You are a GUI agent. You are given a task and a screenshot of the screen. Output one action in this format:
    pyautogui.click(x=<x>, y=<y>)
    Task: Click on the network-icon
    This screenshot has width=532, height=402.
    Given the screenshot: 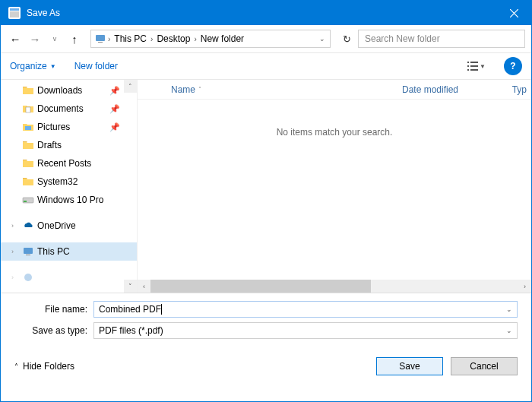 What is the action you would take?
    pyautogui.click(x=28, y=277)
    